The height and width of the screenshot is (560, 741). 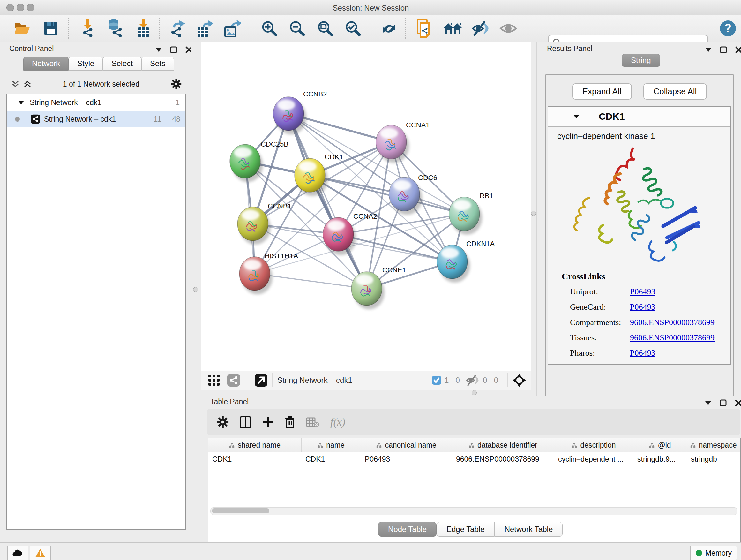 I want to click on column-header-canonical-name: canonical name, so click(x=407, y=445).